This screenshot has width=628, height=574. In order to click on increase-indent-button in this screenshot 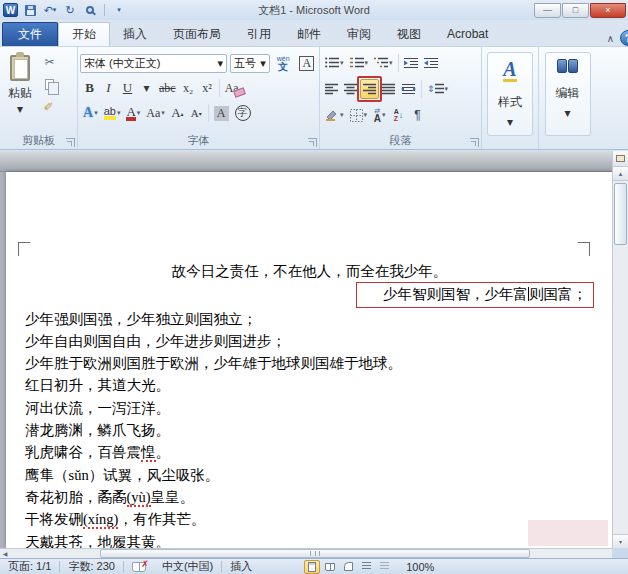, I will do `click(431, 63)`.